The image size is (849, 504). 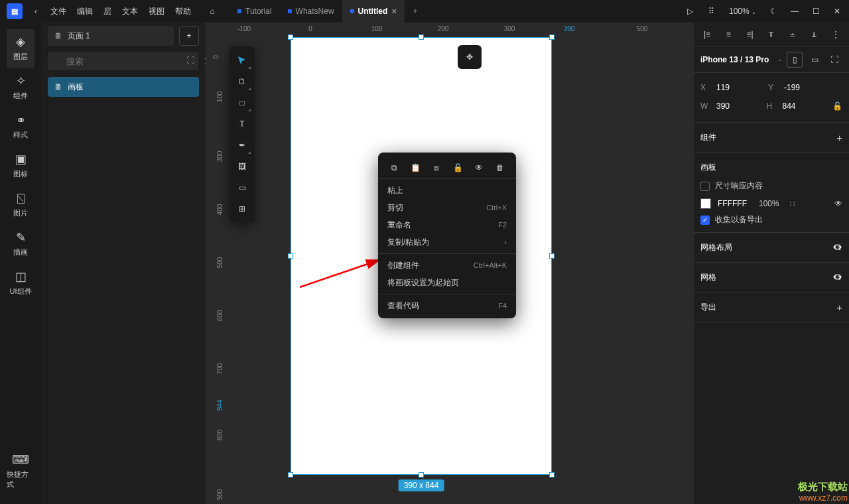 I want to click on play-icon: ▷, so click(x=690, y=11).